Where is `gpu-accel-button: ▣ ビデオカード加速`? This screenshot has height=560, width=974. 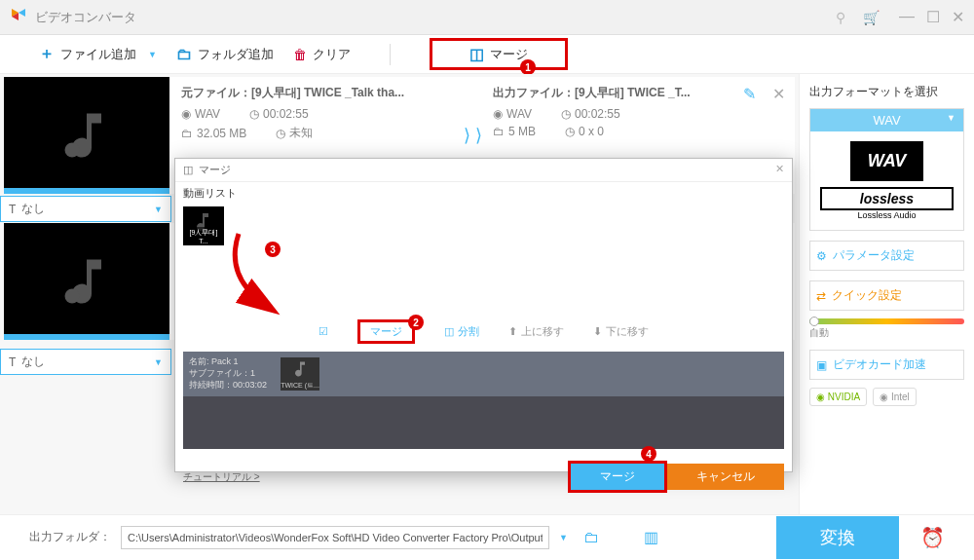
gpu-accel-button: ▣ ビデオカード加速 is located at coordinates (886, 364).